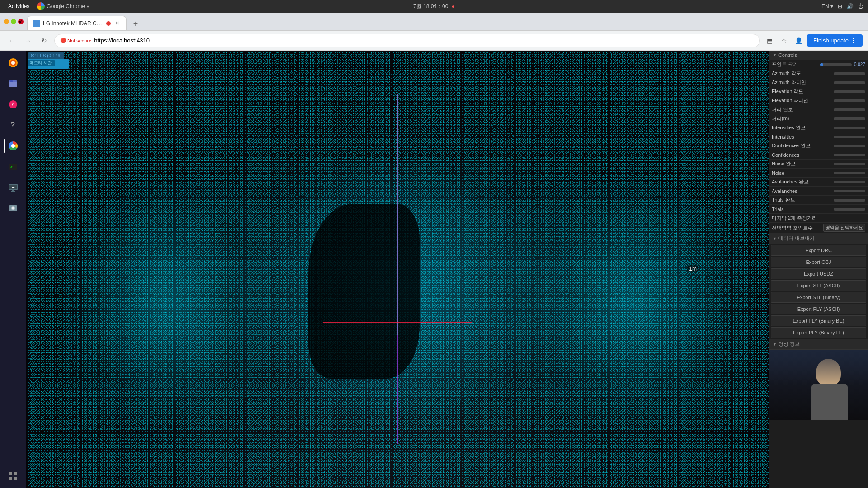 The height and width of the screenshot is (488, 868). Describe the element at coordinates (818, 191) in the screenshot. I see `avalanches-row: Avalanches` at that location.